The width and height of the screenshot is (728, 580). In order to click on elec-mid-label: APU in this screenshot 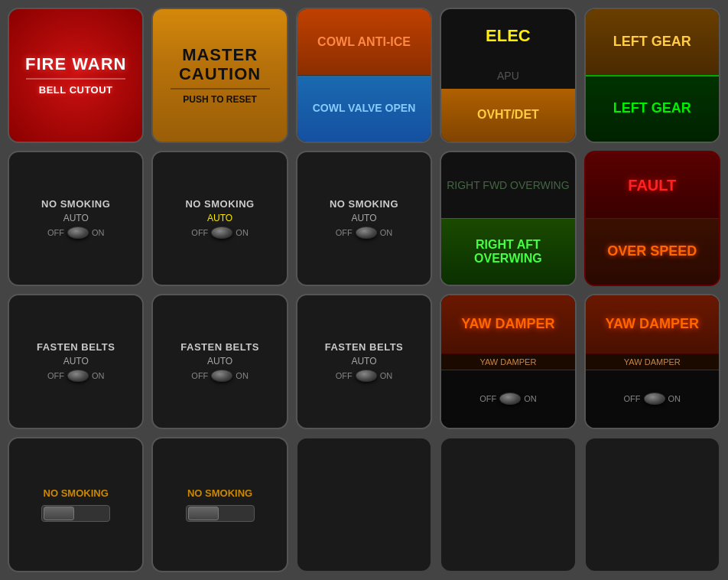, I will do `click(508, 76)`.